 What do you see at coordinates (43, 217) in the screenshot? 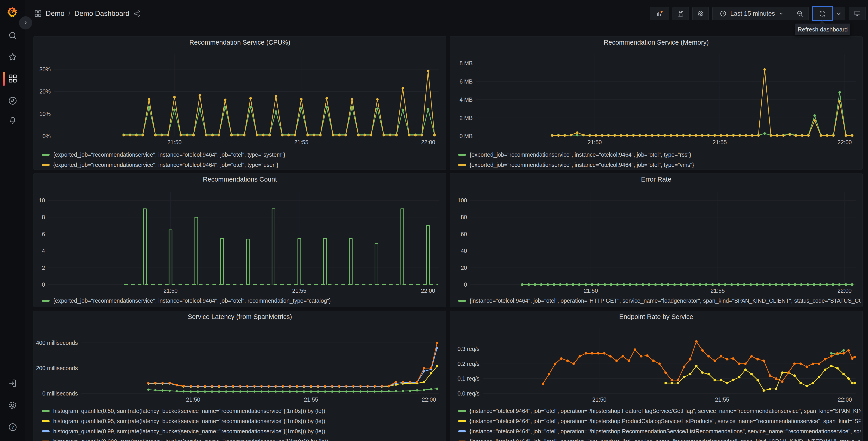
I see `y-tick-label: 8` at bounding box center [43, 217].